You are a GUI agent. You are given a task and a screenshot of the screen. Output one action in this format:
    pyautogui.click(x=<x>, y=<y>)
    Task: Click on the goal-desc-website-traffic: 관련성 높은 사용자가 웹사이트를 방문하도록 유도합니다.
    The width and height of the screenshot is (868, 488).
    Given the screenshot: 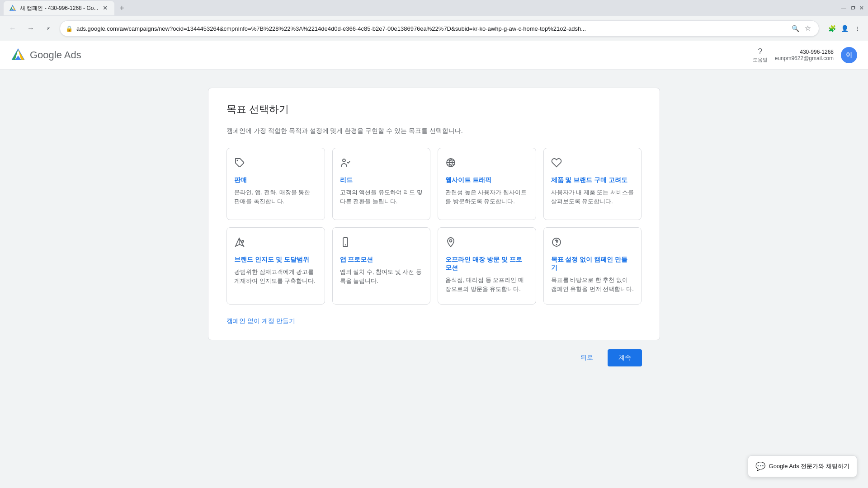 What is the action you would take?
    pyautogui.click(x=487, y=197)
    